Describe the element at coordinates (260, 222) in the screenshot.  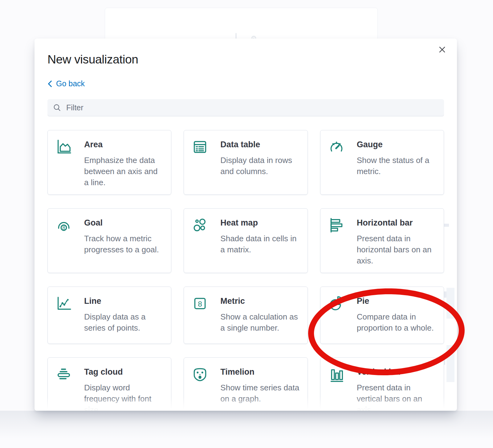
I see `vis-type-title: Heat map` at that location.